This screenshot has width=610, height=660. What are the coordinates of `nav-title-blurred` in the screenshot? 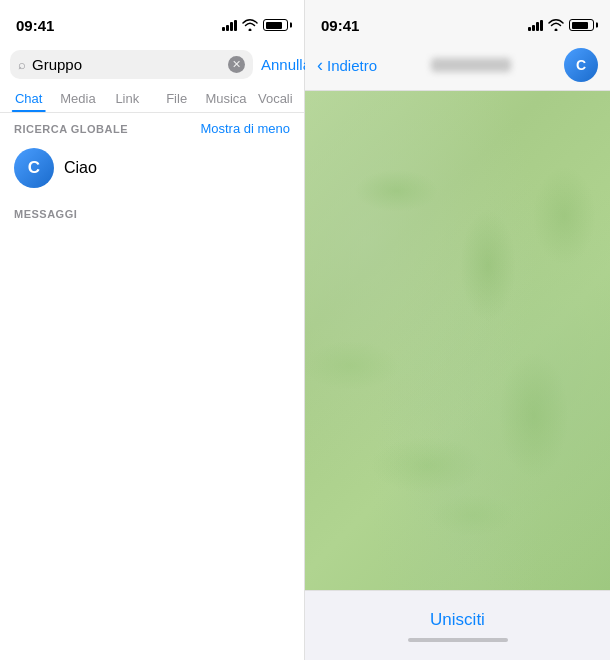 It's located at (471, 65).